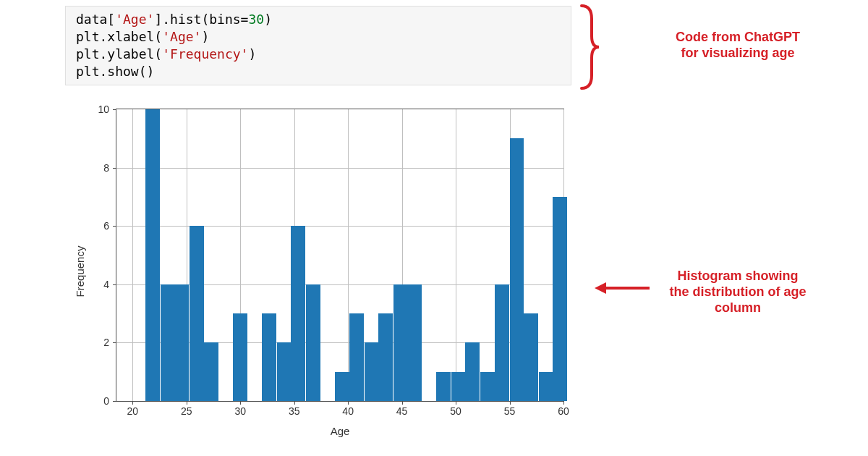  What do you see at coordinates (115, 71) in the screenshot?
I see `code-token: plt.show()` at bounding box center [115, 71].